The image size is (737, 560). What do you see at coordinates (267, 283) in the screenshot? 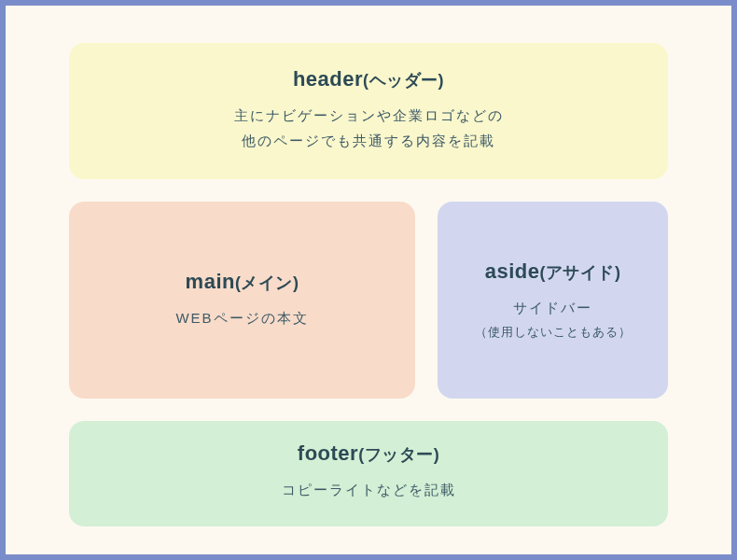
I see `main-title-ja: (メイン)` at bounding box center [267, 283].